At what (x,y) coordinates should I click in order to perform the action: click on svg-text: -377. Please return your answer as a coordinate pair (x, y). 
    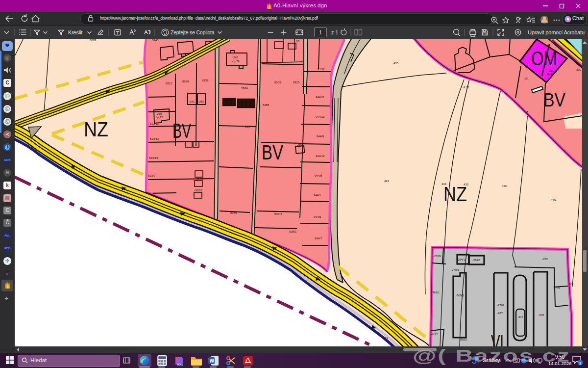
    Looking at the image, I should click on (520, 317).